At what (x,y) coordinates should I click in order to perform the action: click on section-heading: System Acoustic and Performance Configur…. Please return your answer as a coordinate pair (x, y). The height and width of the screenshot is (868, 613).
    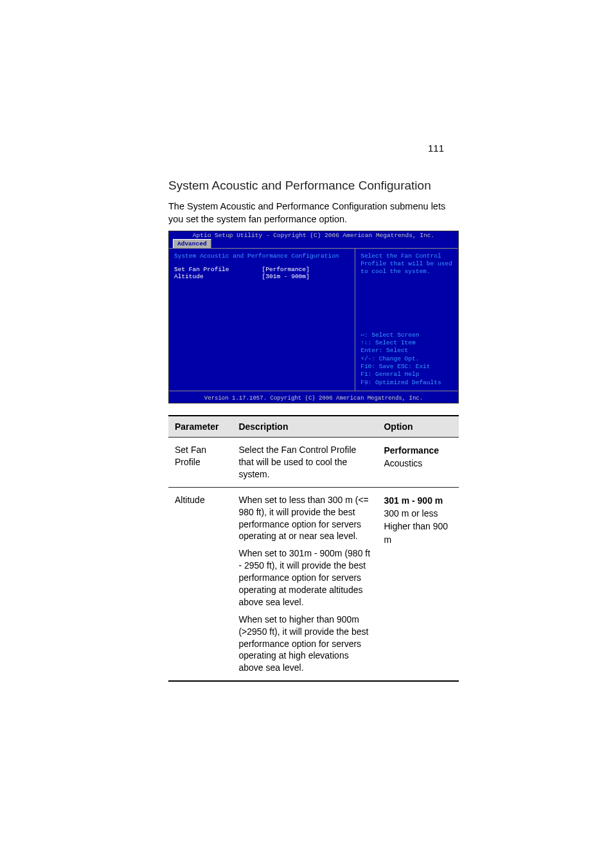
    Looking at the image, I should click on (314, 186).